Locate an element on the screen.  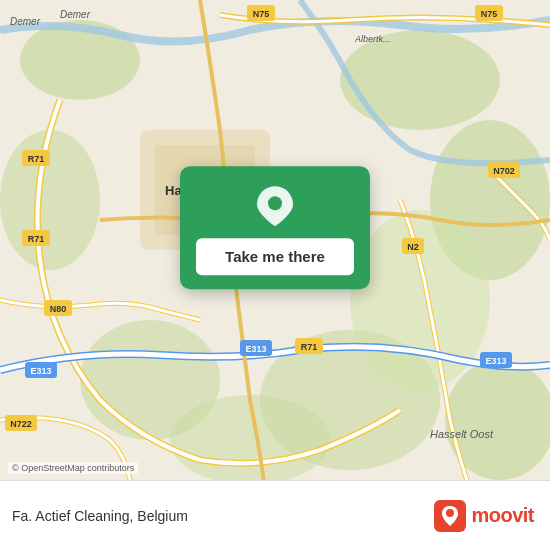
moovit-logo: moovit is located at coordinates (484, 516).